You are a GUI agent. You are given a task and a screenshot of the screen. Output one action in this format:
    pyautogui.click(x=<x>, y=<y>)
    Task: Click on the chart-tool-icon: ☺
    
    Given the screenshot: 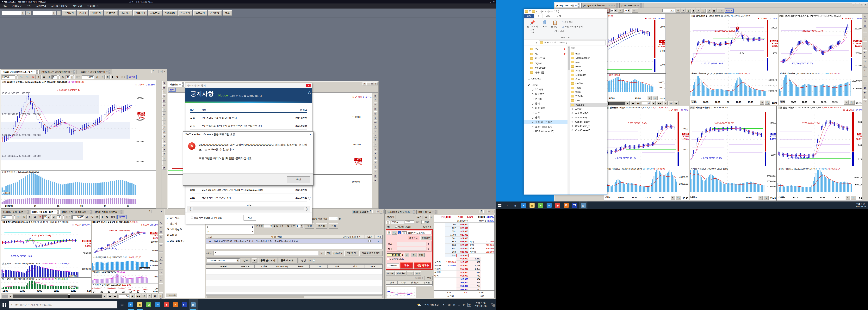 What is the action you would take?
    pyautogui.click(x=865, y=97)
    